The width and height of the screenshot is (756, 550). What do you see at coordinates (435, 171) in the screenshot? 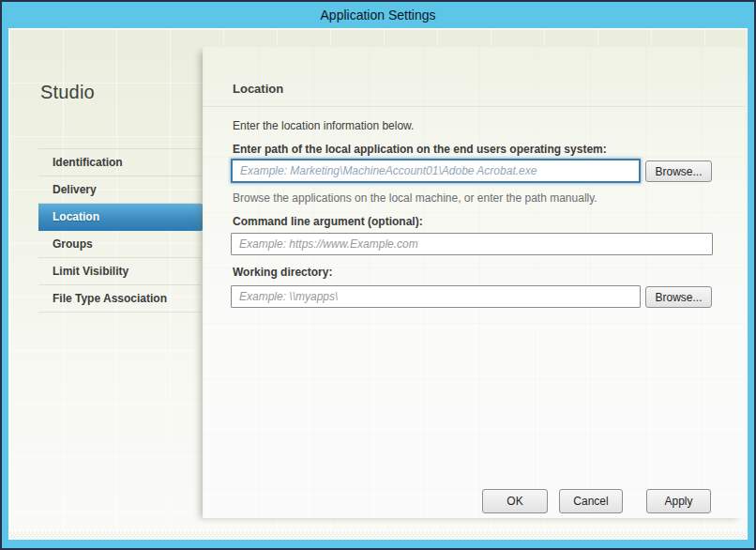
I see `path-input` at bounding box center [435, 171].